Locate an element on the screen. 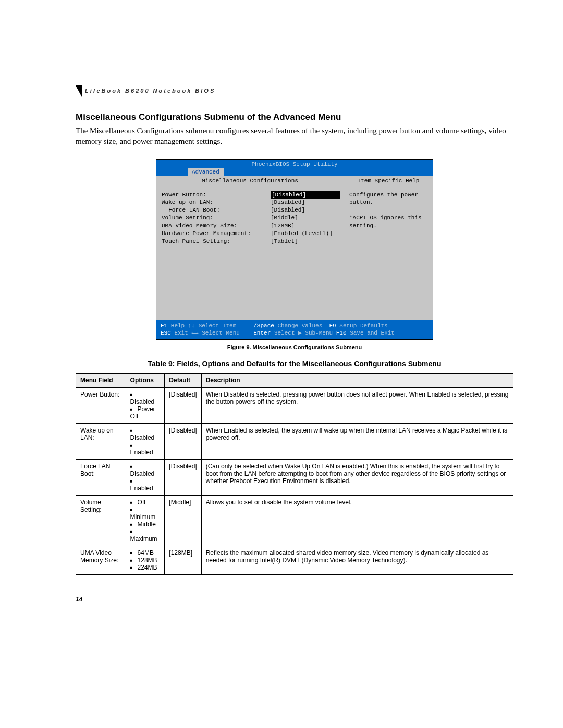  bios-footer-keys: F1 Help ↑↓ Select Item -/Space Change Va… is located at coordinates (295, 330).